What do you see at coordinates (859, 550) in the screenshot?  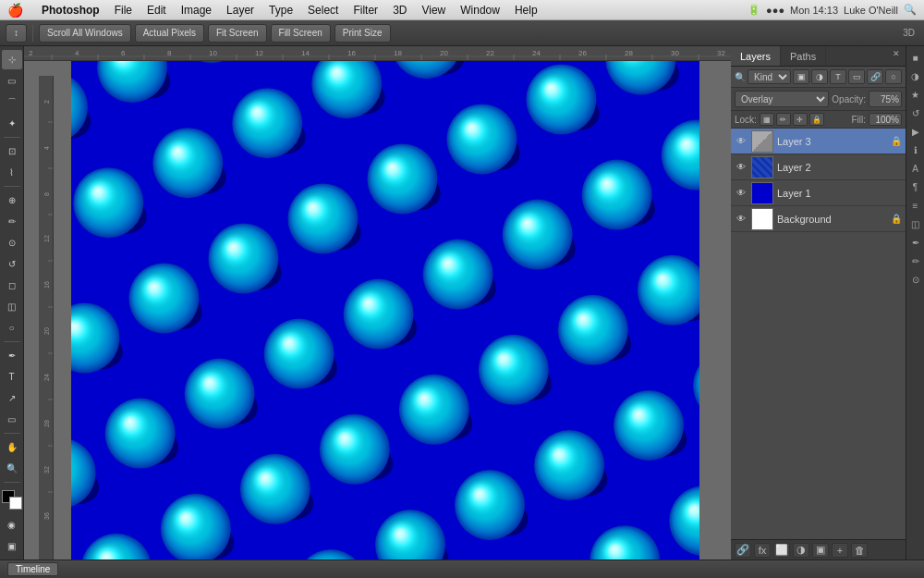 I see `delete-layer-btn: 🗑` at bounding box center [859, 550].